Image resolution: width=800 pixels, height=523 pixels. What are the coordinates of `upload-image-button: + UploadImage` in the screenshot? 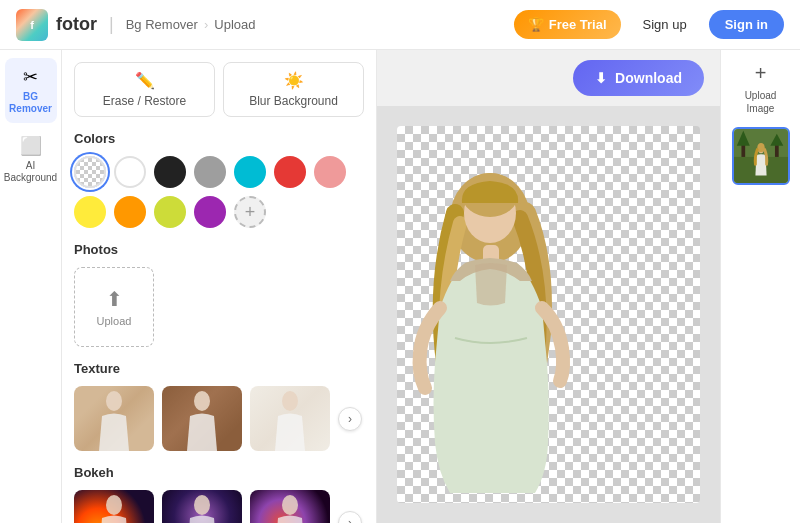 It's located at (761, 88).